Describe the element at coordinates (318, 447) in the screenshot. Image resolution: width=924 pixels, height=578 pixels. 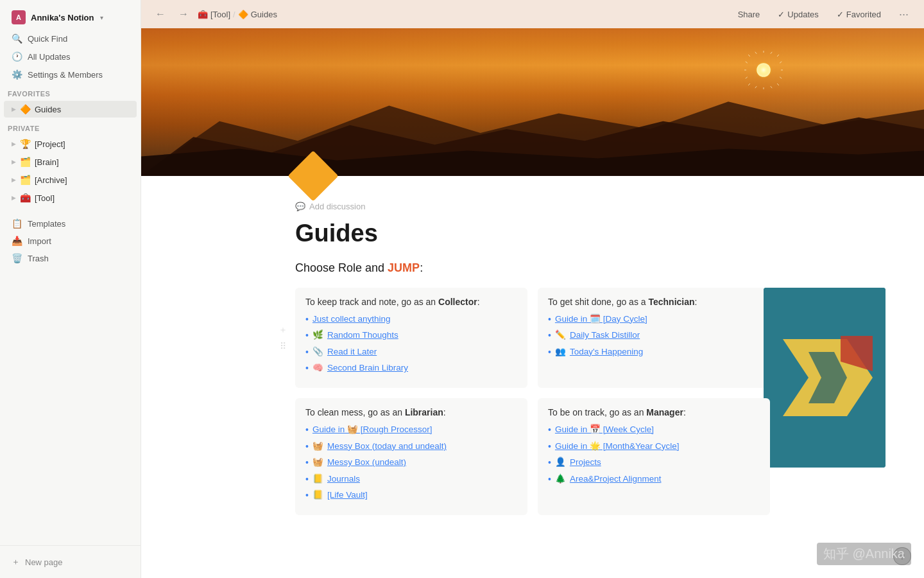
I see `messy-box-emoji-0: 🧺` at that location.